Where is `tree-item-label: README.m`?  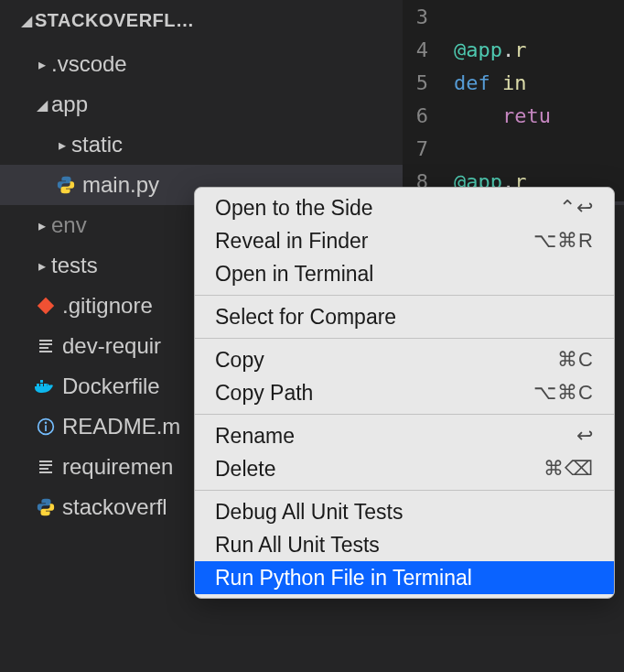
tree-item-label: README.m is located at coordinates (121, 427).